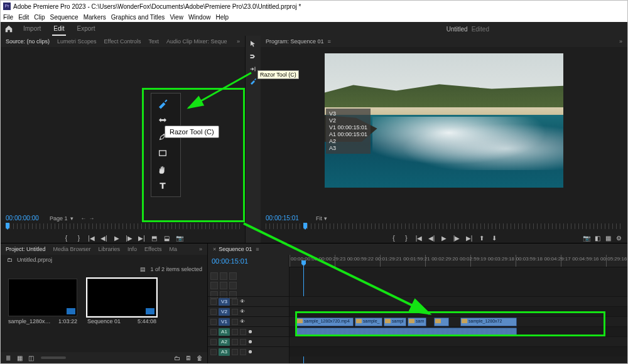  I want to click on track-v3, so click(458, 301).